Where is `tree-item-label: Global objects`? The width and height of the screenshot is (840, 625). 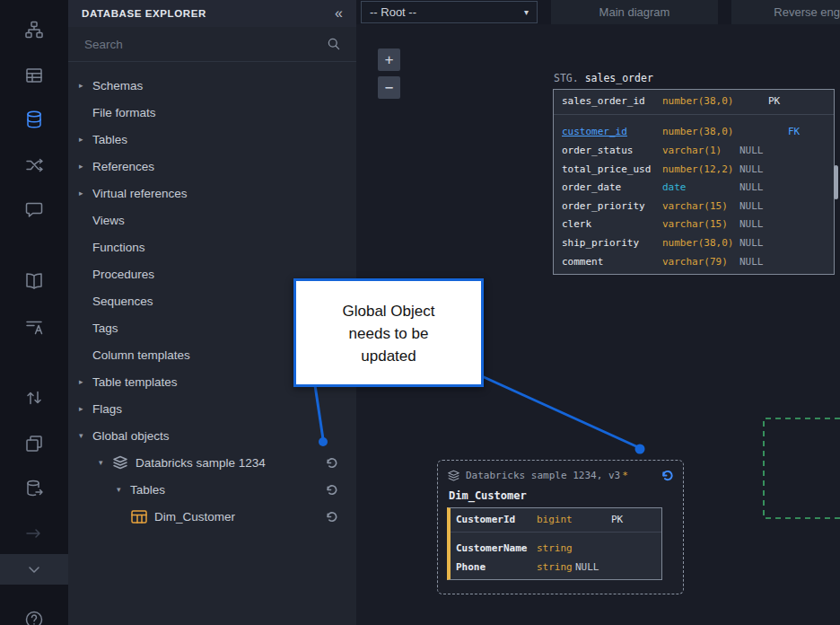
tree-item-label: Global objects is located at coordinates (131, 436).